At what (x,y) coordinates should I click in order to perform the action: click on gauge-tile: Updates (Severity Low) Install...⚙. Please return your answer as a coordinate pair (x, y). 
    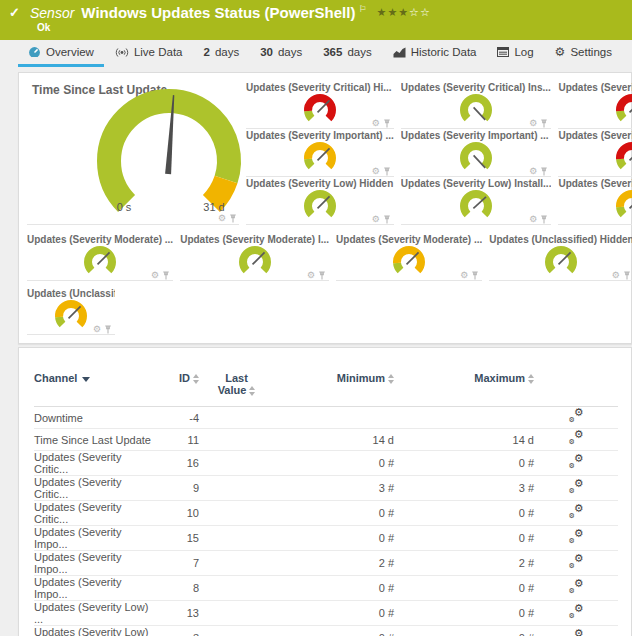
    Looking at the image, I should click on (476, 201).